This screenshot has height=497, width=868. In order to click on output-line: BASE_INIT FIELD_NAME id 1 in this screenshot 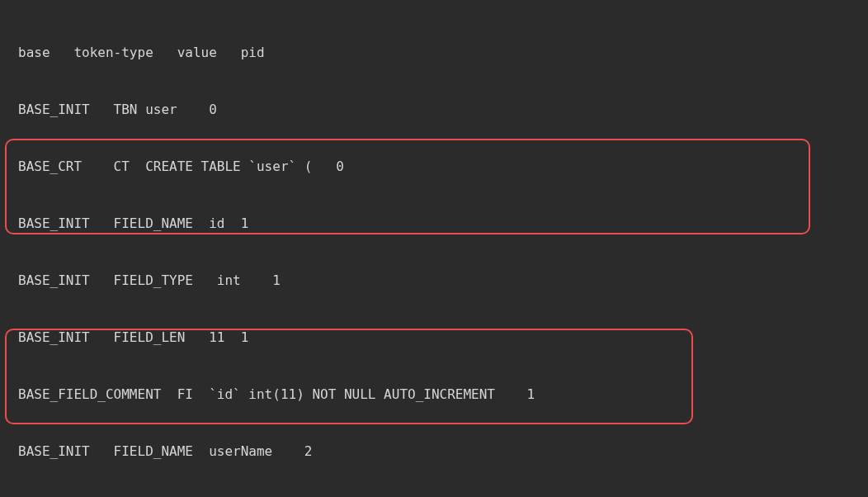, I will do `click(434, 223)`.